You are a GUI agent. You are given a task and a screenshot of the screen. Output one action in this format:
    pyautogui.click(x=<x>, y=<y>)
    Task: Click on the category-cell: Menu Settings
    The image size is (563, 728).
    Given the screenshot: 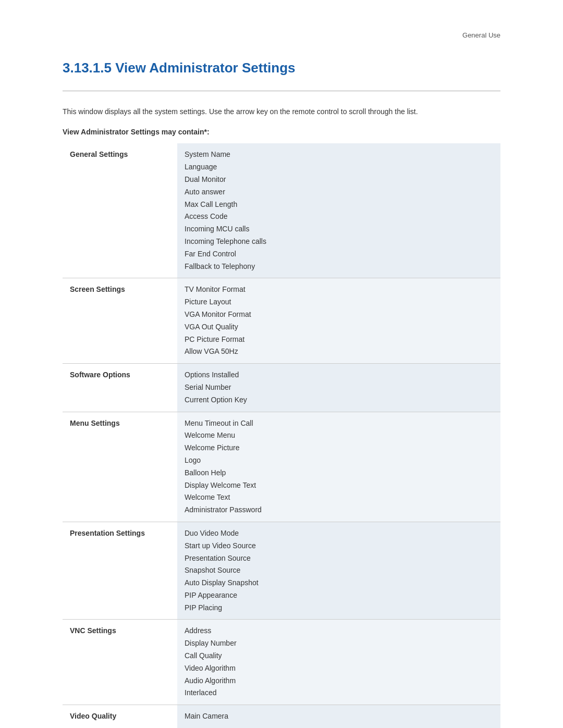 What is the action you would take?
    pyautogui.click(x=120, y=467)
    